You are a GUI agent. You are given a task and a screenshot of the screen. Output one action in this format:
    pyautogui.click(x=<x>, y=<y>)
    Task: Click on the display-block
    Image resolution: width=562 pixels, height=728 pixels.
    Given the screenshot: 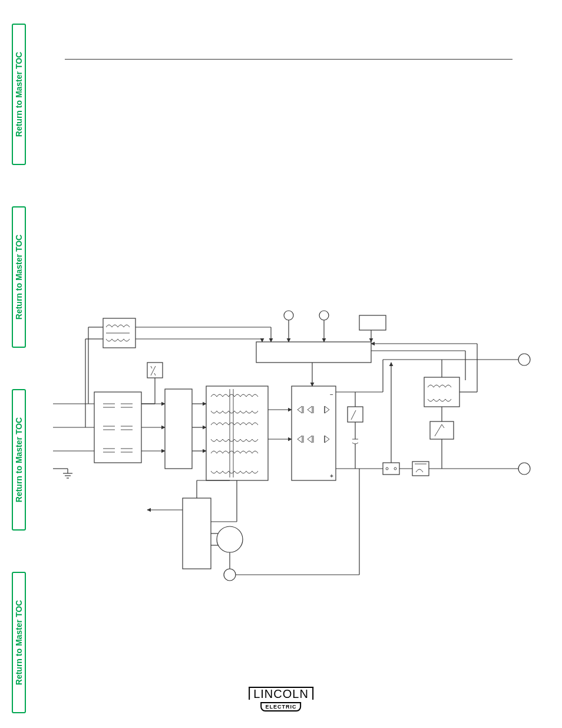 What is the action you would take?
    pyautogui.click(x=372, y=323)
    